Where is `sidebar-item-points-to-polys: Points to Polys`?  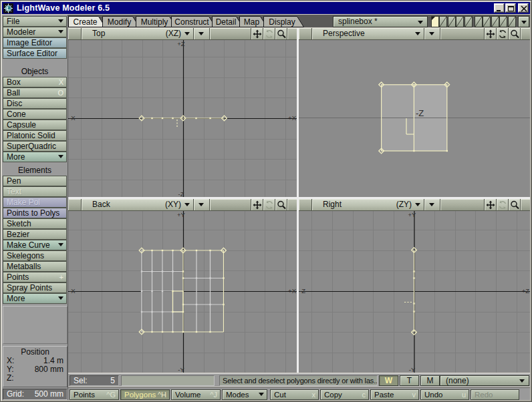 sidebar-item-points-to-polys: Points to Polys is located at coordinates (35, 213).